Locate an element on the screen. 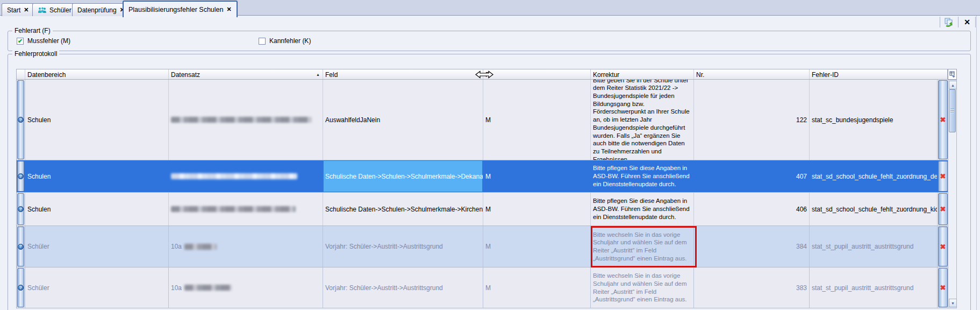 Image resolution: width=980 pixels, height=310 pixels. tab-label: Plausibilisierungsfehler Schulen is located at coordinates (176, 10).